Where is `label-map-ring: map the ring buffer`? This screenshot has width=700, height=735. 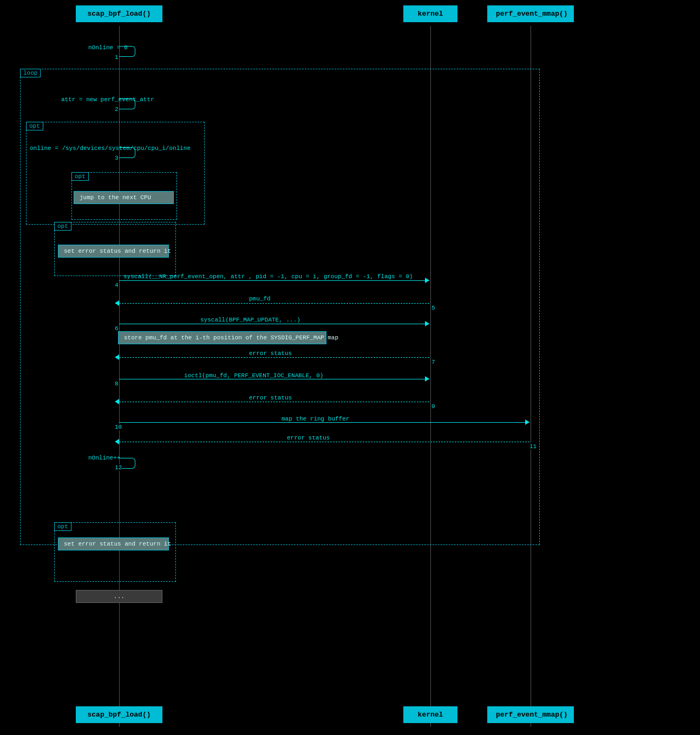
label-map-ring: map the ring buffer is located at coordinates (315, 419).